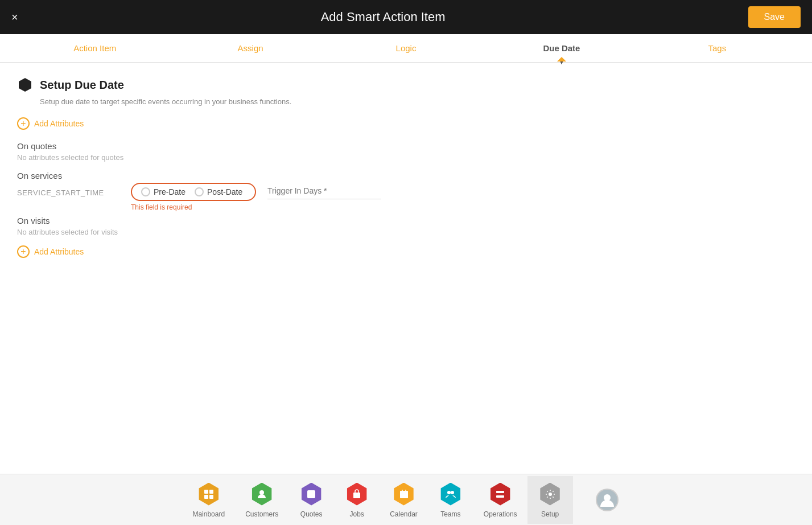  What do you see at coordinates (406, 17) in the screenshot?
I see `header: × Add Smart Action Item Save` at bounding box center [406, 17].